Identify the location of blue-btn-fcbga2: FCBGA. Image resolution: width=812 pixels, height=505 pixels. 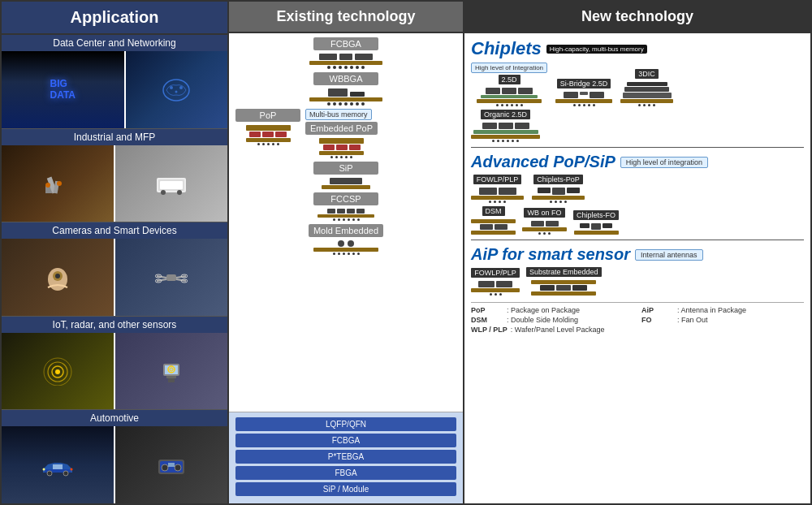
(346, 440).